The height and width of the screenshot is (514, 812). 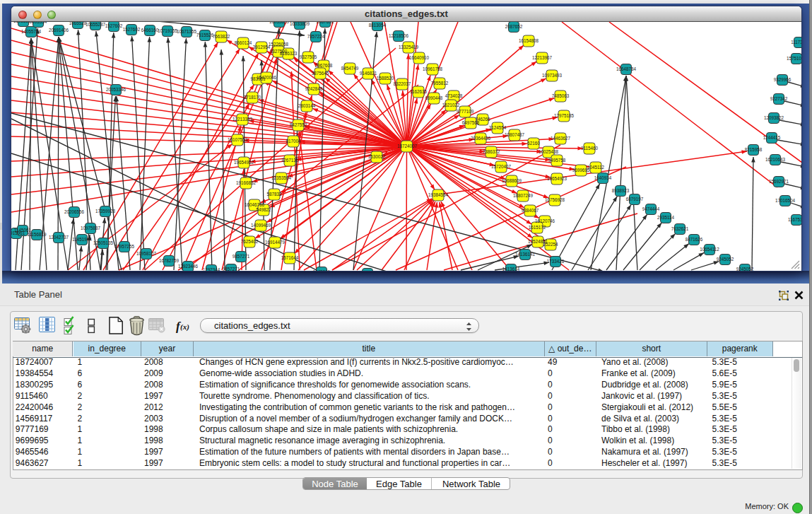 What do you see at coordinates (116, 89) in the screenshot?
I see `svg-text: 20053346` at bounding box center [116, 89].